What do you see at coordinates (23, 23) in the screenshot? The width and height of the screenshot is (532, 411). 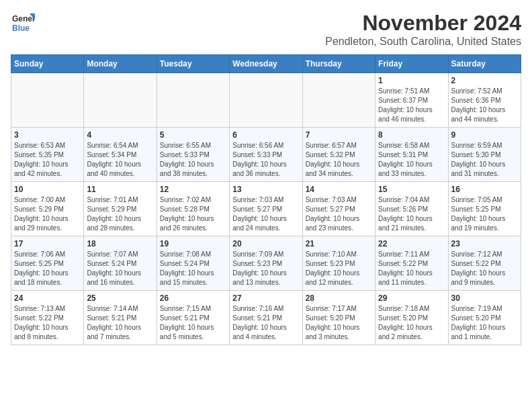 I see `logo-icon: General Blue` at bounding box center [23, 23].